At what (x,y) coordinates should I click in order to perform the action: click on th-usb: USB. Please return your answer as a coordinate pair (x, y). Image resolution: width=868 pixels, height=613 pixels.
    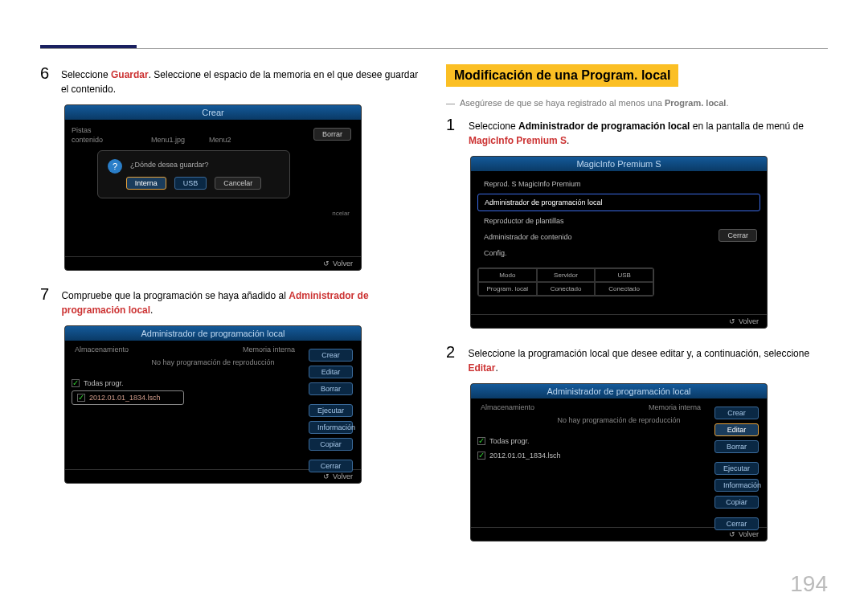
    Looking at the image, I should click on (624, 275).